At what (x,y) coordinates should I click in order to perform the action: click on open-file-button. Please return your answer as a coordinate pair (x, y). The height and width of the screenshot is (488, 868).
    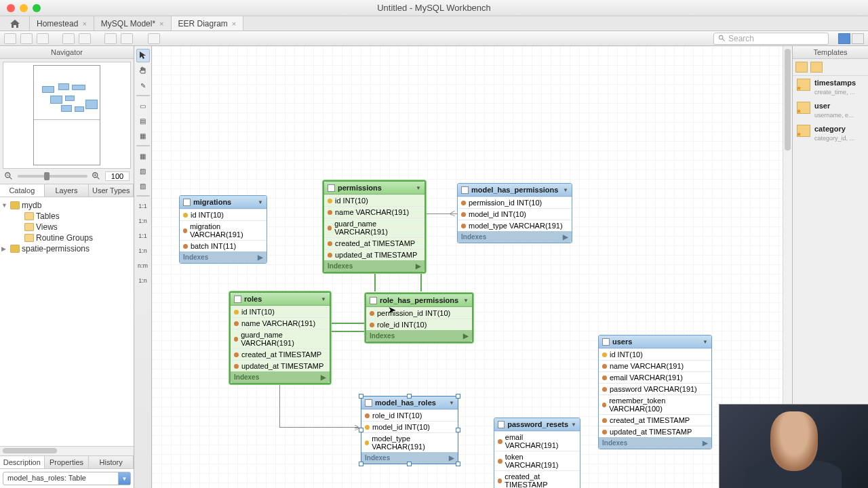
    Looking at the image, I should click on (26, 39).